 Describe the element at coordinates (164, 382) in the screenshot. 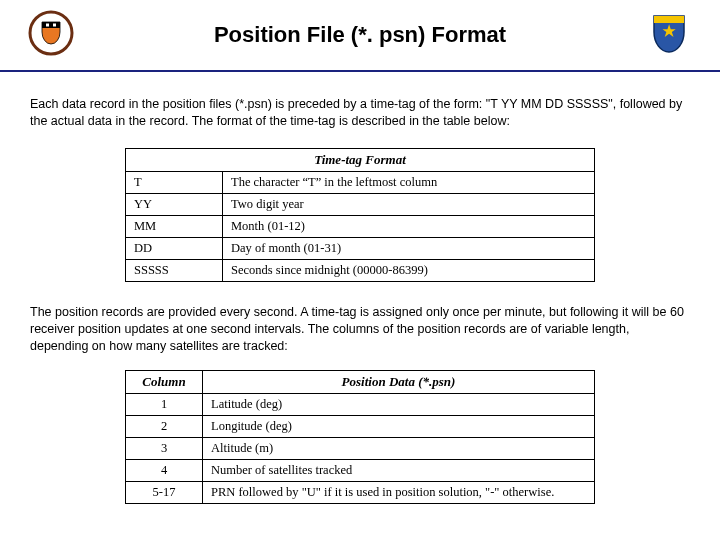

I see `table2-header-col1: Column` at that location.